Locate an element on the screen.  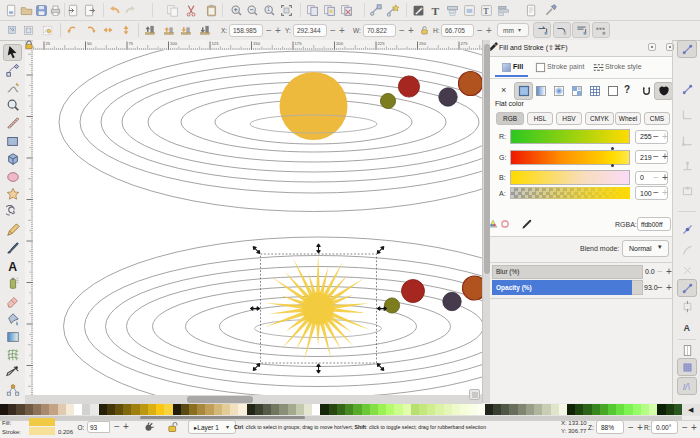
svg-text: 225 is located at coordinates (382, 44).